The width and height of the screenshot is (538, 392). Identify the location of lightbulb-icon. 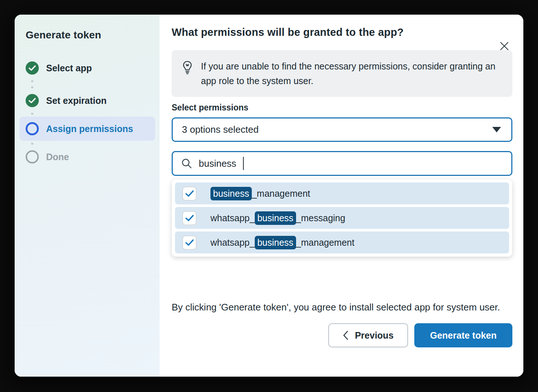
(187, 68).